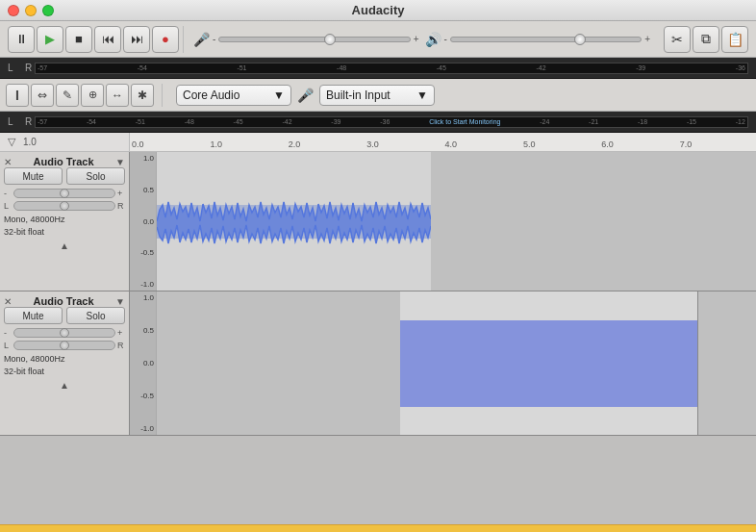  What do you see at coordinates (31, 11) in the screenshot?
I see `minimize-button` at bounding box center [31, 11].